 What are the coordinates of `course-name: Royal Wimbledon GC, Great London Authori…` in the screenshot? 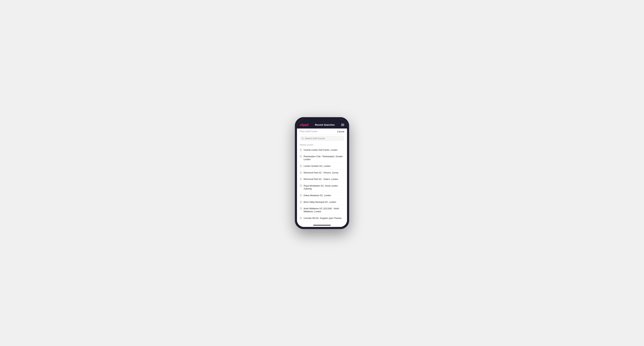 It's located at (324, 187).